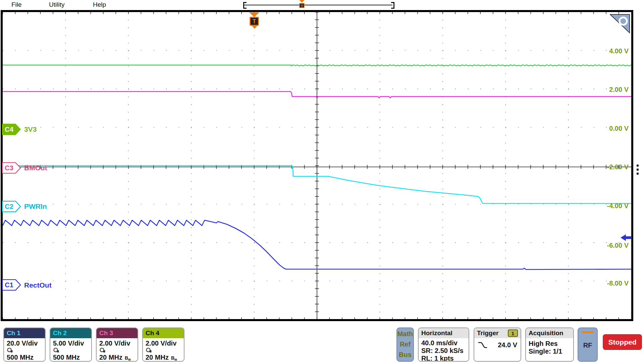 This screenshot has width=644, height=362. I want to click on channel-label-rectout: RectOut, so click(38, 285).